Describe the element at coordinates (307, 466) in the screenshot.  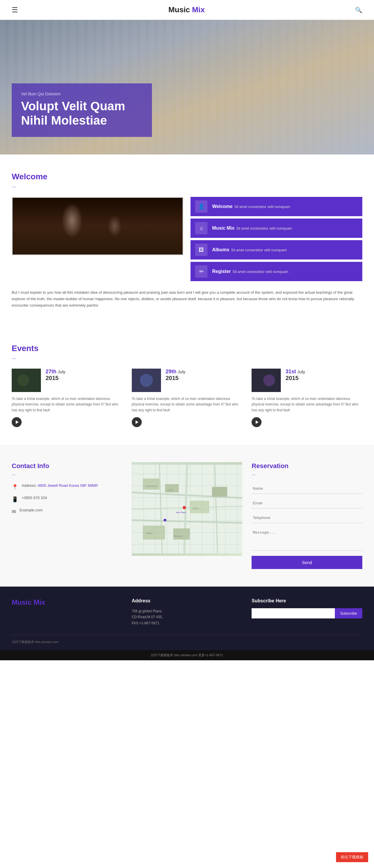
I see `reservation-title: Reservation` at that location.